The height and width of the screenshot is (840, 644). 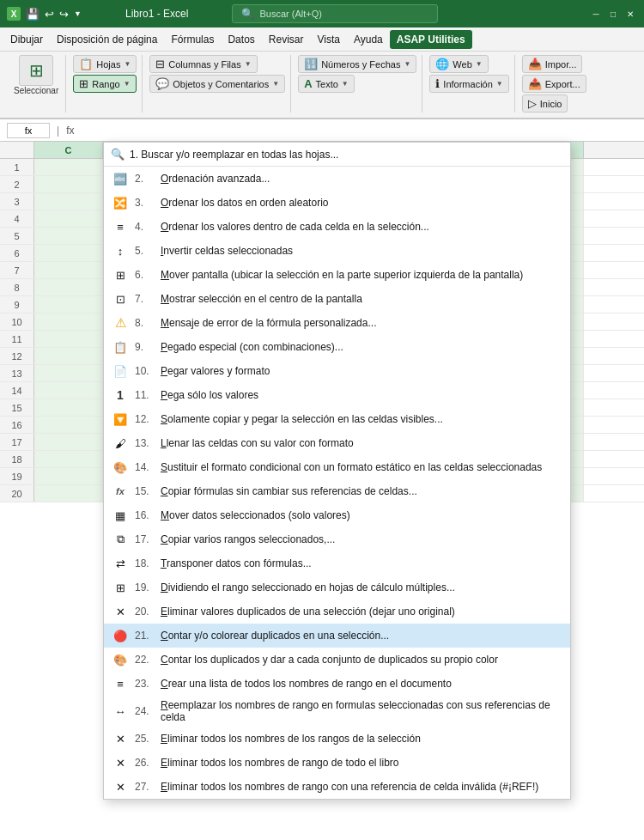 I want to click on columnas-chevron: ▼, so click(x=248, y=64).